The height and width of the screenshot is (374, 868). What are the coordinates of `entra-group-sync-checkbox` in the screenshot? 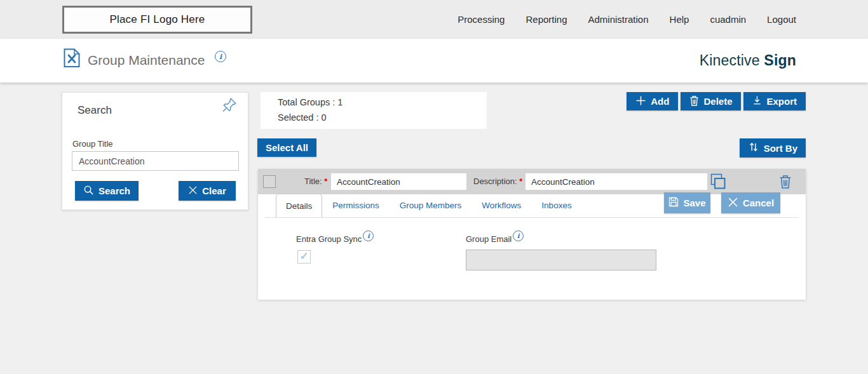 It's located at (304, 257).